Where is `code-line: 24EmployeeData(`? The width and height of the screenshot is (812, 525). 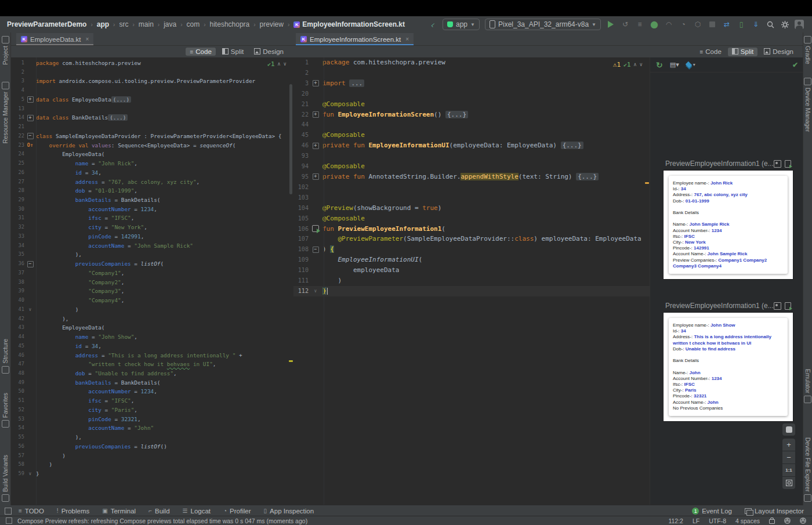 code-line: 24EmployeeData( is located at coordinates (152, 154).